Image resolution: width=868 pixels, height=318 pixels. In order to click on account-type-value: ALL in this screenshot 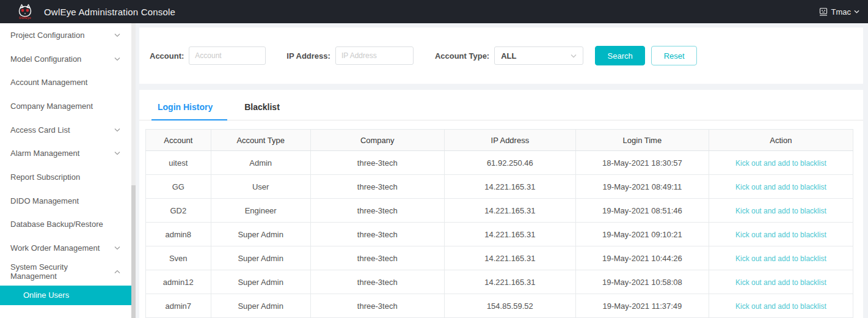, I will do `click(536, 56)`.